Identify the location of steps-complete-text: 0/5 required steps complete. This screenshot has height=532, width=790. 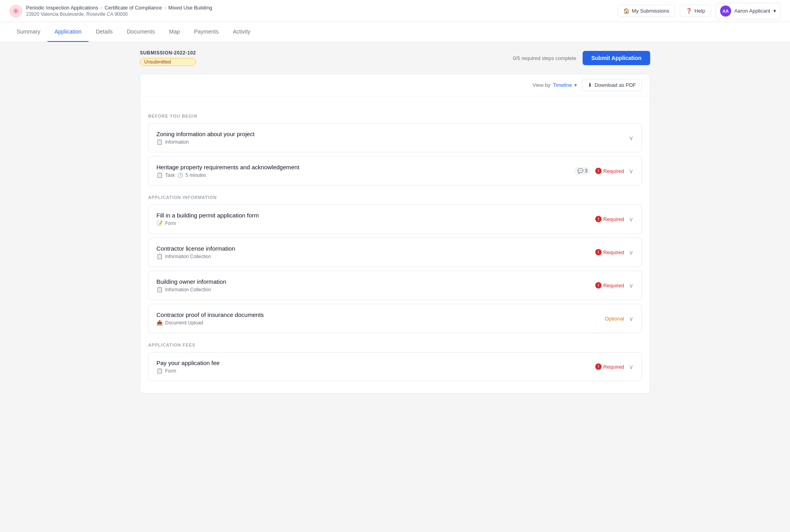
(545, 58).